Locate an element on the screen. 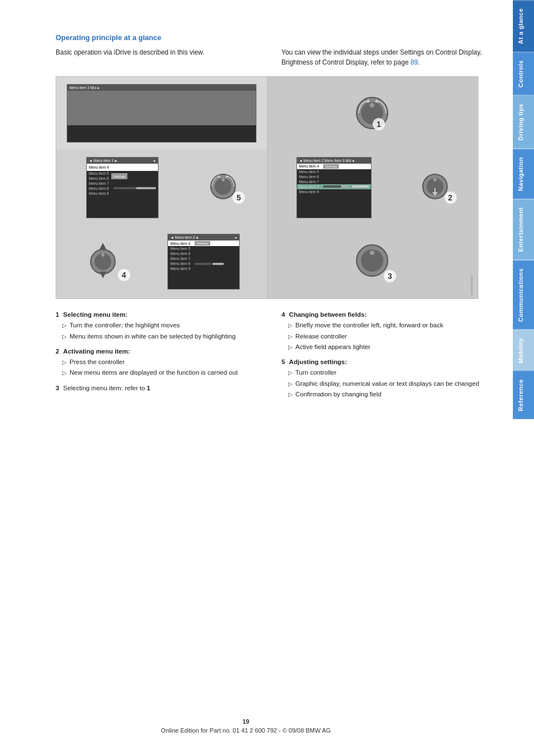  sidebar: At a glance Controls Driving tips Naviga… is located at coordinates (523, 378).